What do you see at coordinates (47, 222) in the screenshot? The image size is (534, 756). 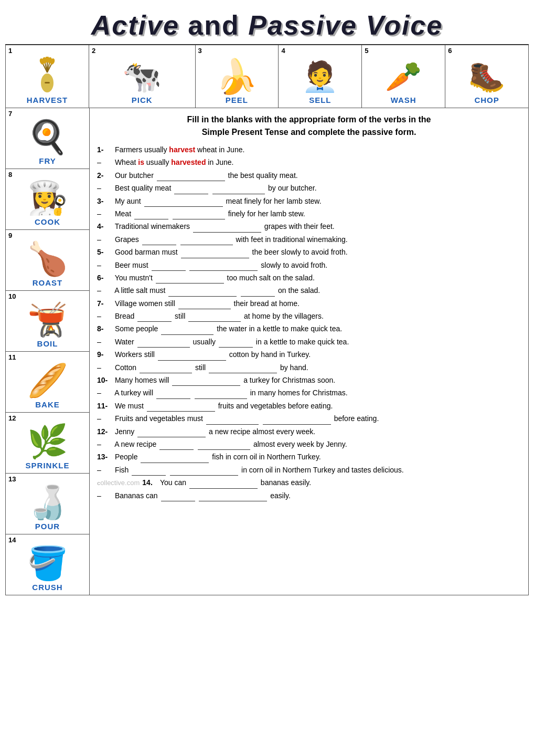 I see `sidebar-label-8: COOK` at bounding box center [47, 222].